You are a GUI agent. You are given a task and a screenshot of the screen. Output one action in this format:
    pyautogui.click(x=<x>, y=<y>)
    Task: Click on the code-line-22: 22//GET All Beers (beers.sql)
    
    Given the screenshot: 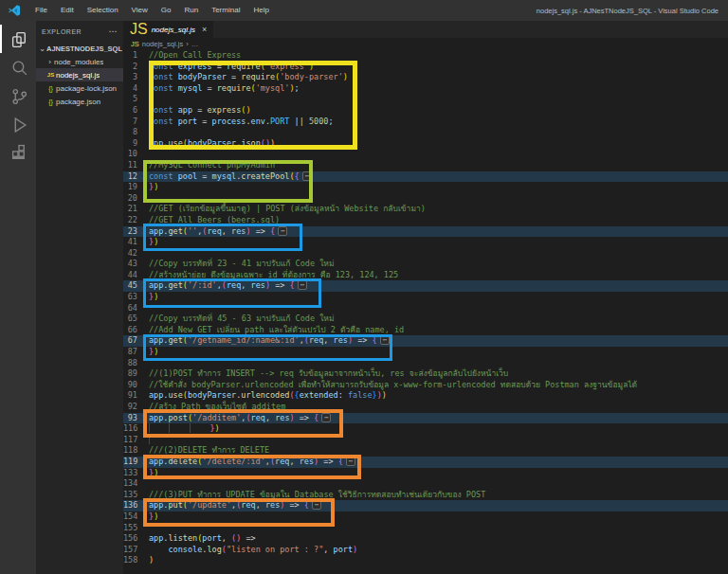 What is the action you would take?
    pyautogui.click(x=426, y=221)
    